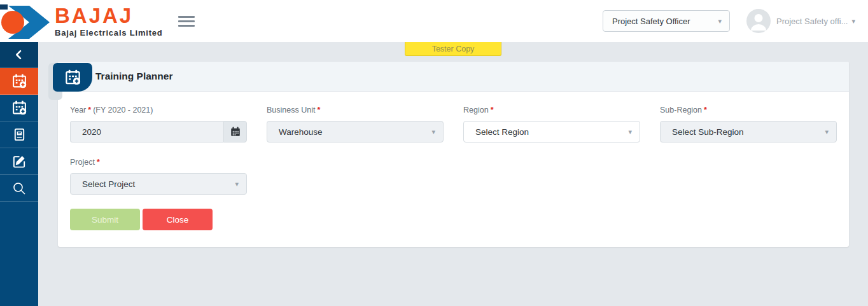  Describe the element at coordinates (759, 21) in the screenshot. I see `avatar` at that location.